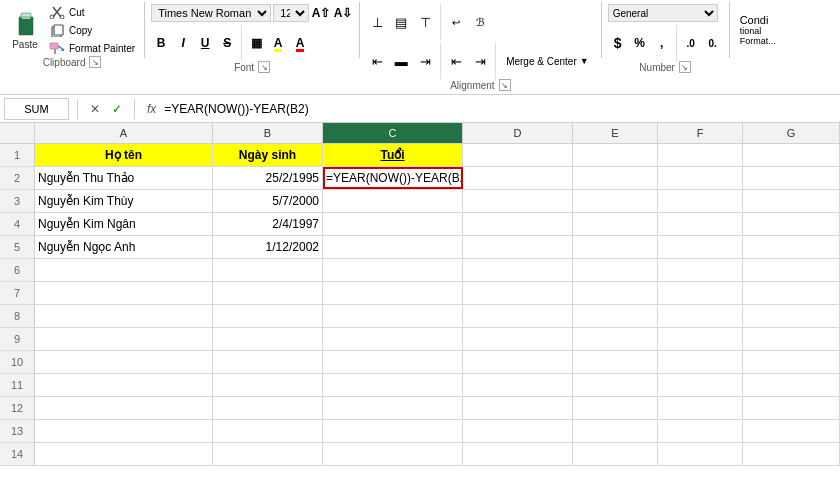 This screenshot has height=500, width=840. What do you see at coordinates (268, 247) in the screenshot?
I see `cell-b5: 1/12/2002` at bounding box center [268, 247].